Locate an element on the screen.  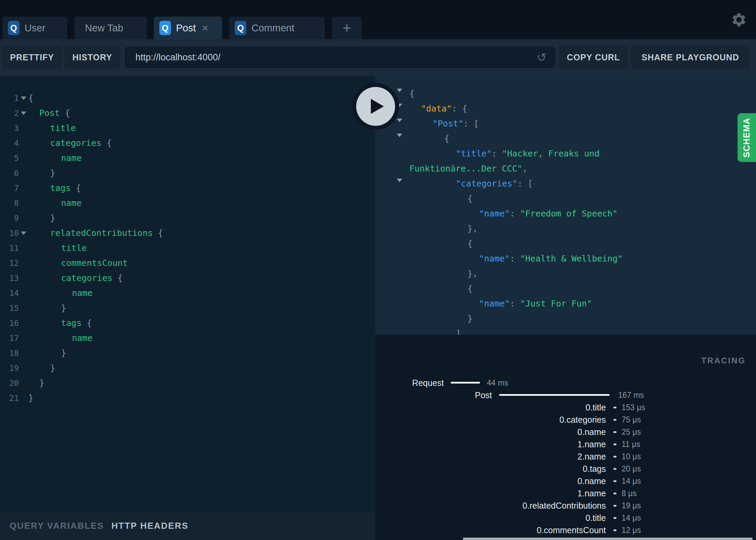
trace-time: 153 μs is located at coordinates (634, 407).